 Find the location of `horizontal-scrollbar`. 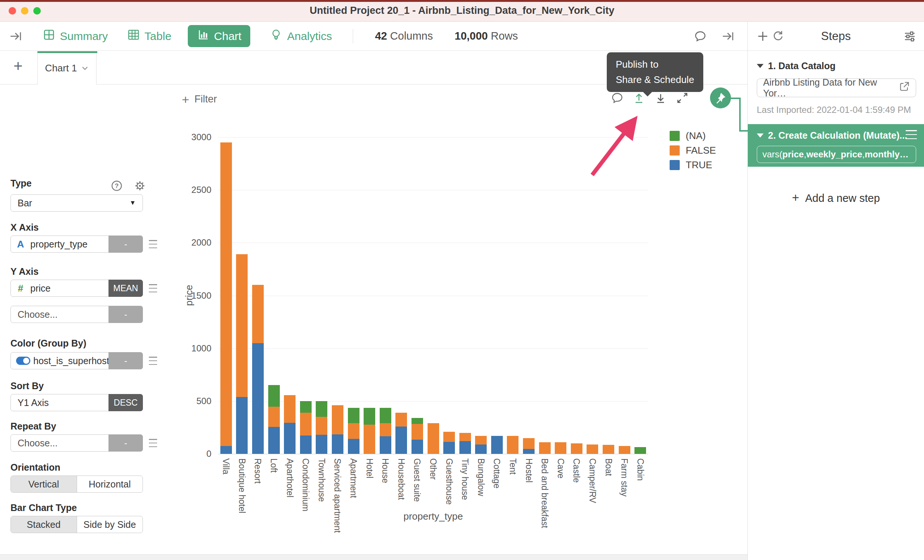

horizontal-scrollbar is located at coordinates (374, 557).